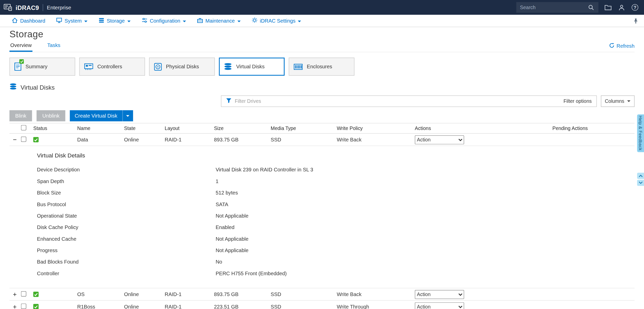 The height and width of the screenshot is (309, 644). I want to click on nav-item-storage: Storage, so click(115, 21).